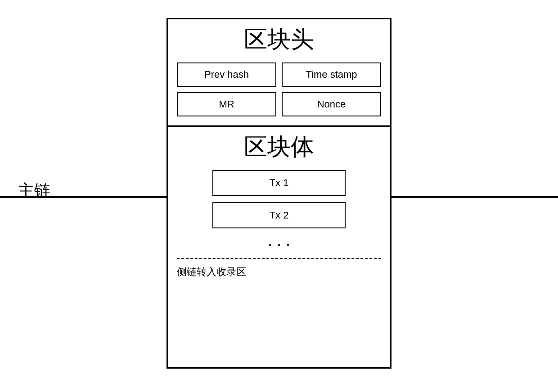 This screenshot has width=558, height=392. I want to click on time-stamp-field: Time stamp, so click(331, 75).